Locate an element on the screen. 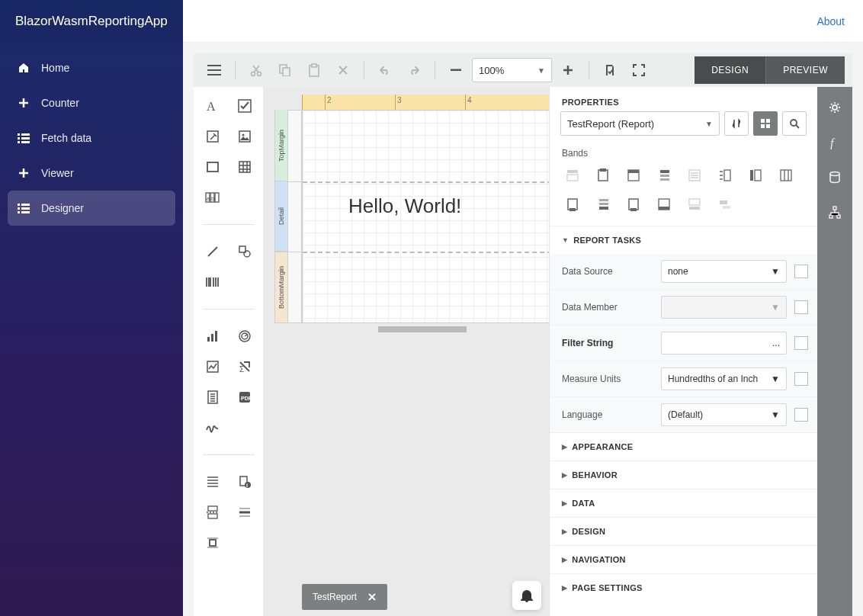 The height and width of the screenshot is (616, 863). select-datasource: none▼ is located at coordinates (724, 271).